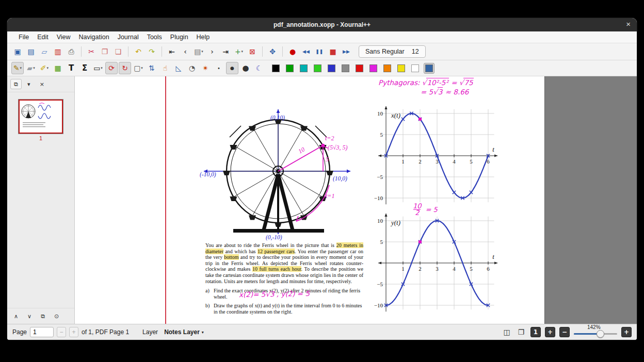 The width and height of the screenshot is (644, 362). I want to click on color-green, so click(290, 68).